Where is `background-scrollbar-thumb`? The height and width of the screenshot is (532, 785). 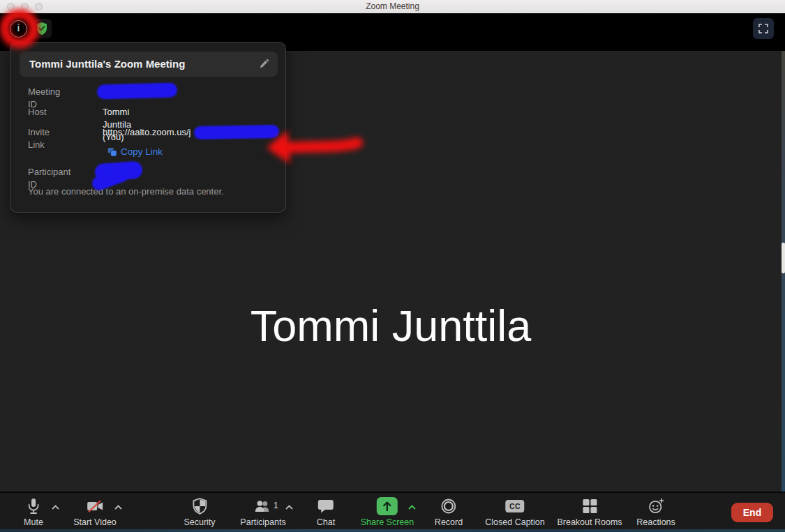
background-scrollbar-thumb is located at coordinates (783, 258).